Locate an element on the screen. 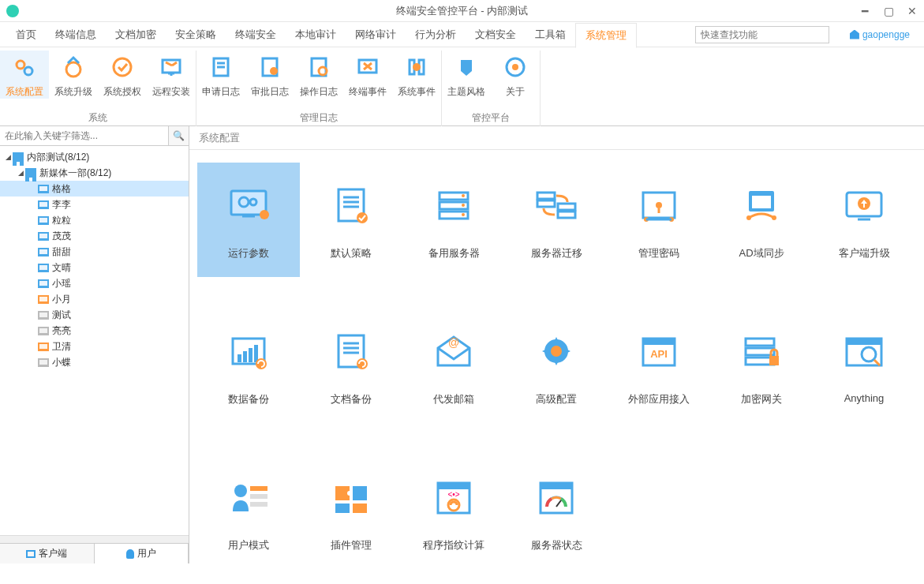 This screenshot has width=924, height=584. config-tile: 管理密码 is located at coordinates (659, 219).